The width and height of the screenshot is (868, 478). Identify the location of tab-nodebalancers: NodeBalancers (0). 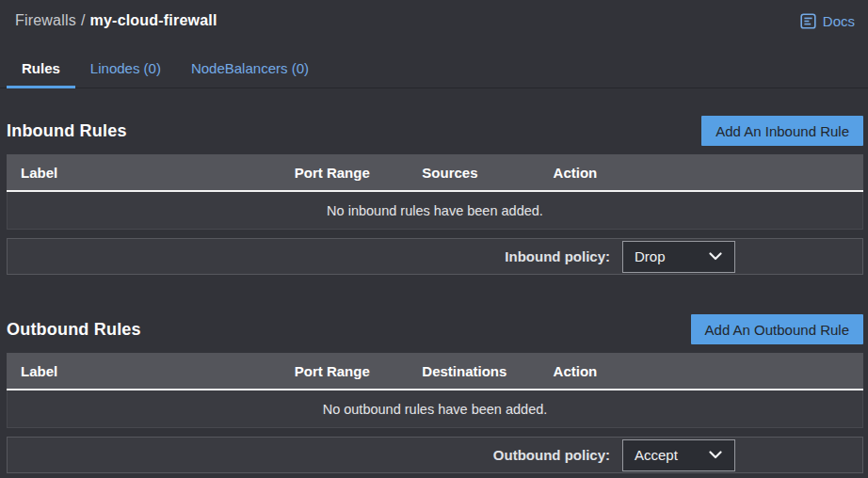
(250, 70).